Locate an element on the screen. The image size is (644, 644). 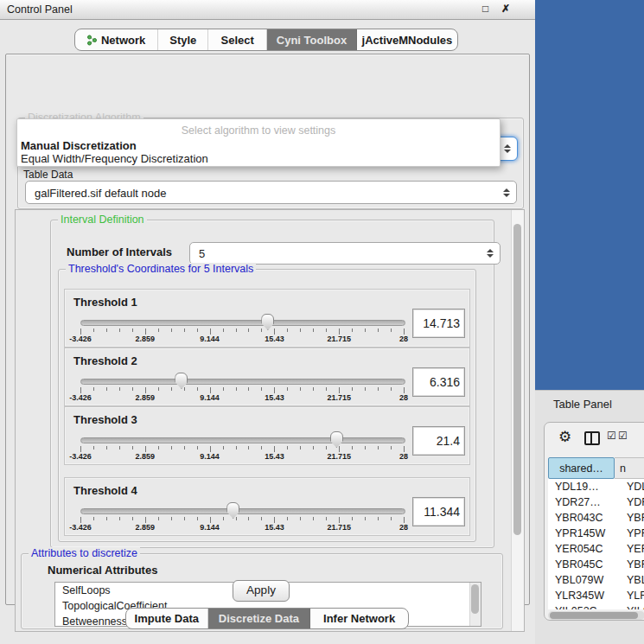
threshold-value-field: 6.316 is located at coordinates (439, 382).